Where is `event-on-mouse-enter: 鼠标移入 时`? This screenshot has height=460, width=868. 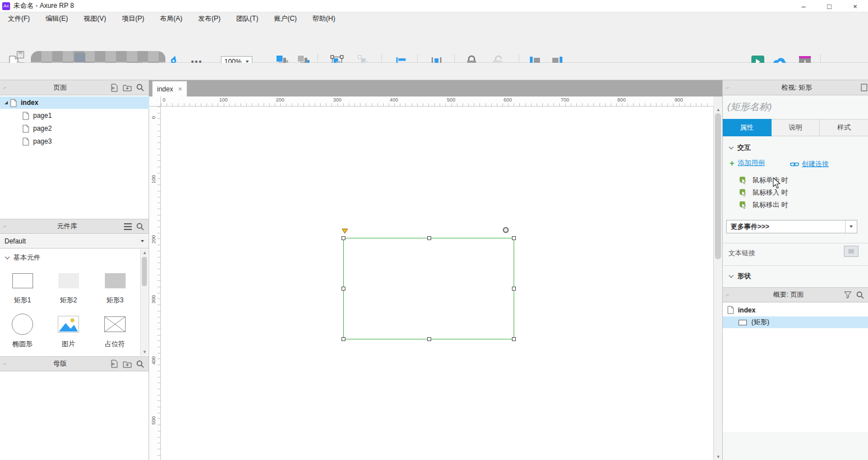 event-on-mouse-enter: 鼠标移入 时 is located at coordinates (764, 193).